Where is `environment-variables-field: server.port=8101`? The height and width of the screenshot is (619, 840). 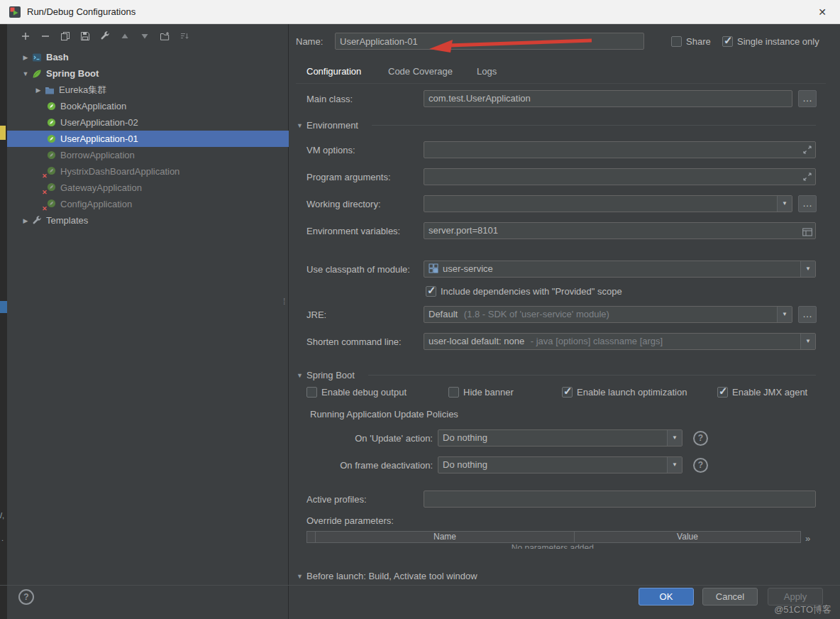
environment-variables-field: server.port=8101 is located at coordinates (620, 231).